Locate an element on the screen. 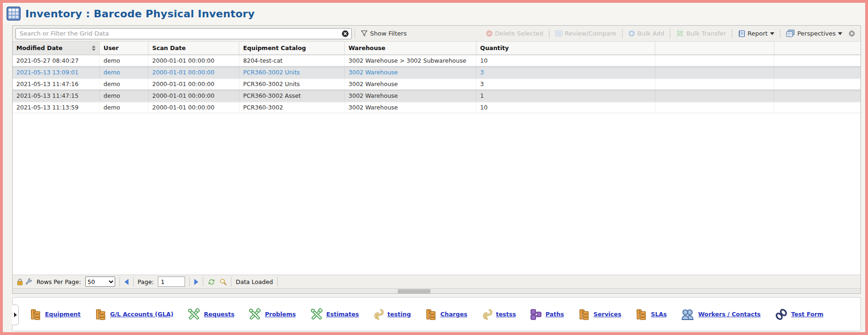 The height and width of the screenshot is (335, 868). review-list-icon is located at coordinates (559, 34).